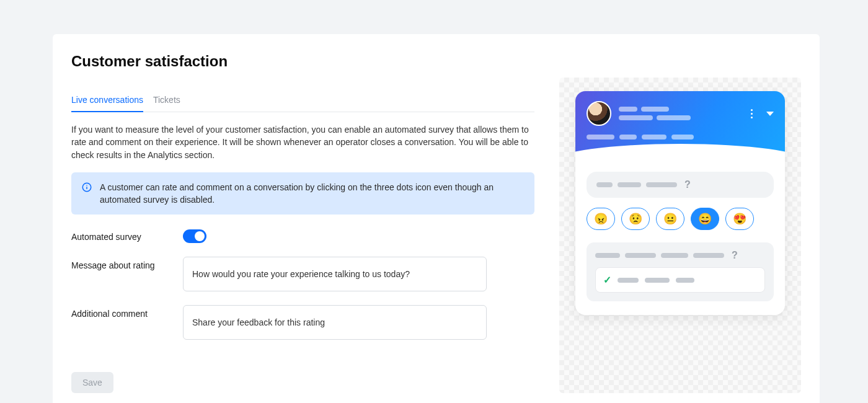 Image resolution: width=868 pixels, height=403 pixels. What do you see at coordinates (303, 236) in the screenshot?
I see `row-automated-survey: Automated survey` at bounding box center [303, 236].